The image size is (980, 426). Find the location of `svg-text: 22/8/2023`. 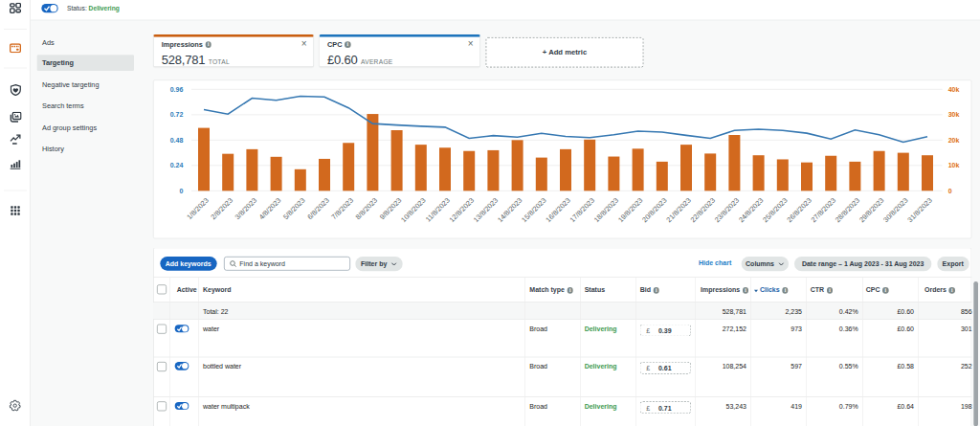

svg-text: 22/8/2023 is located at coordinates (702, 209).